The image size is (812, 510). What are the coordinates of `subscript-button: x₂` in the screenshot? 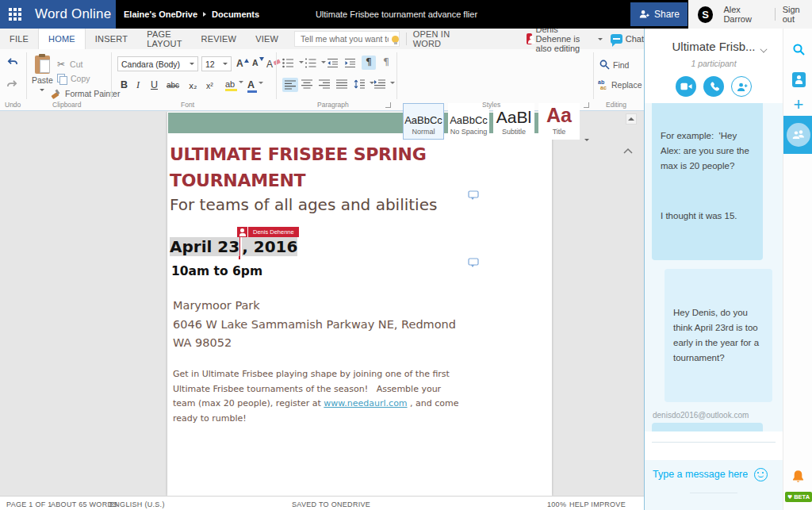 It's located at (193, 86).